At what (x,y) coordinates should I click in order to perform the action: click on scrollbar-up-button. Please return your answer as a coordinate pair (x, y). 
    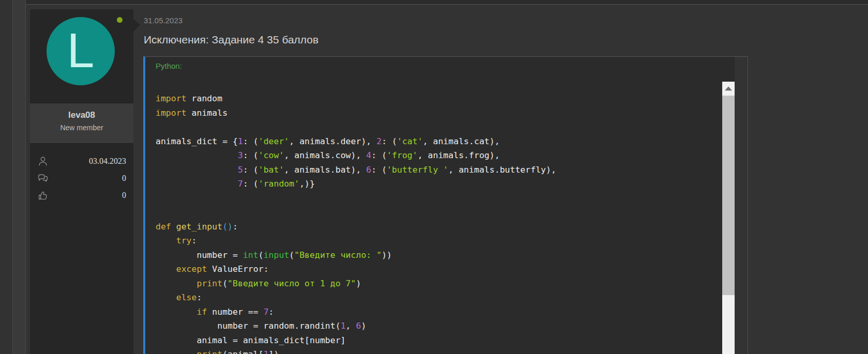
    Looking at the image, I should click on (728, 89).